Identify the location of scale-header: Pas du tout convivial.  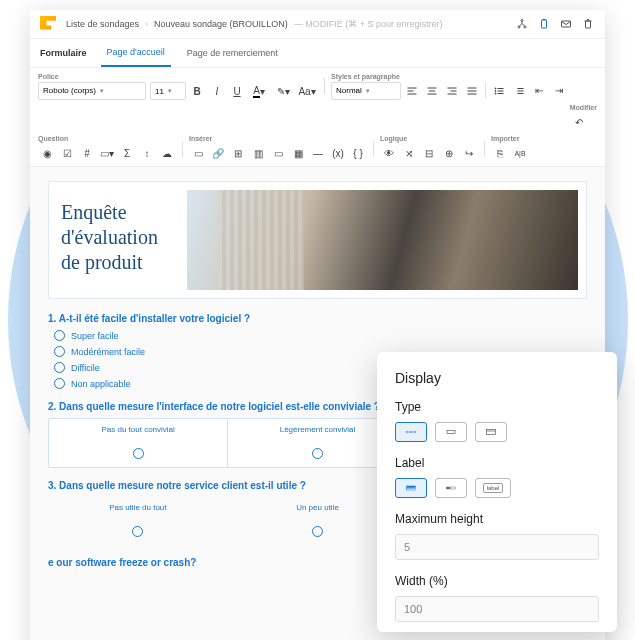
(138, 430).